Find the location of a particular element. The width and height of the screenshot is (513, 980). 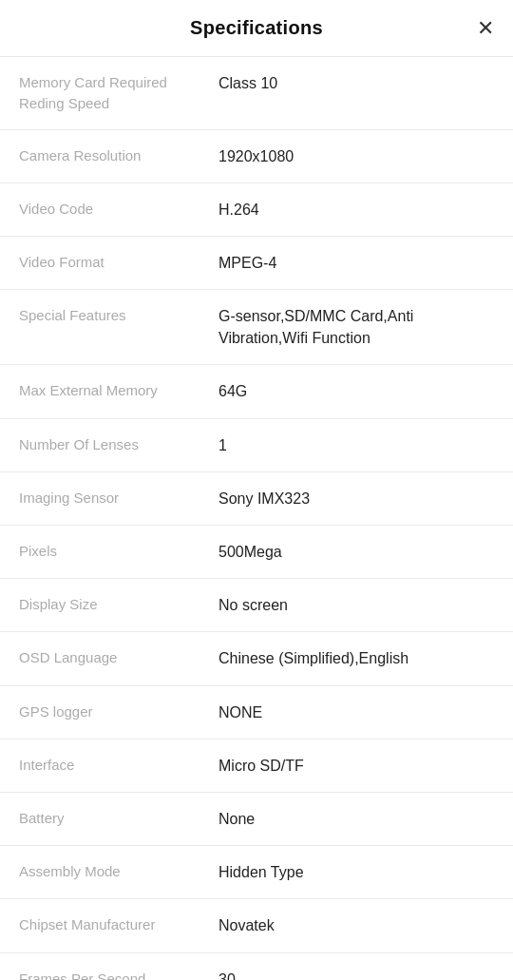

spec-label: Battery is located at coordinates (119, 818).